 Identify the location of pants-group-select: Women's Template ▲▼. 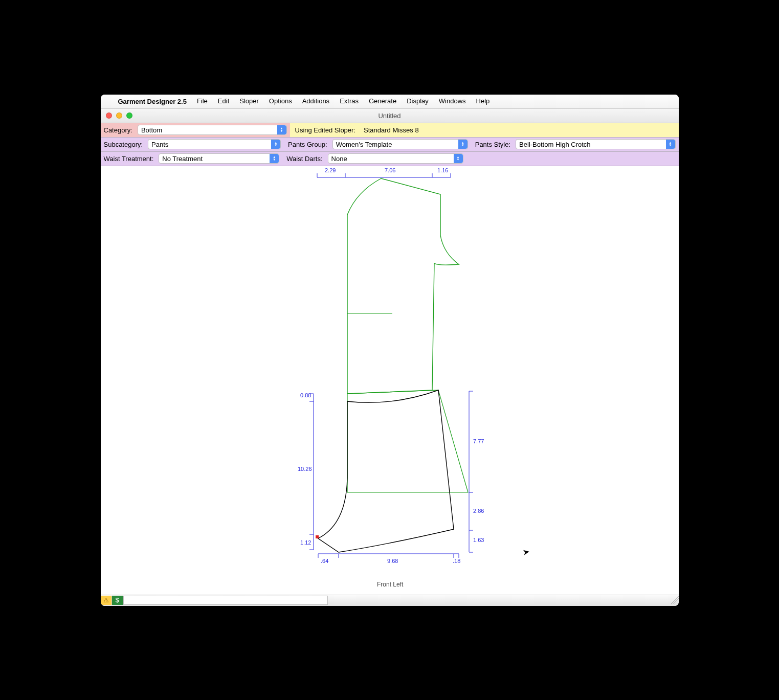
(400, 144).